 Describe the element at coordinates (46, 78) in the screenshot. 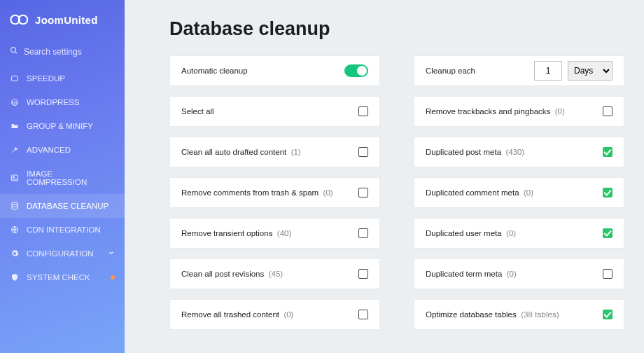

I see `sidebar-item-label: SPEEDUP` at that location.